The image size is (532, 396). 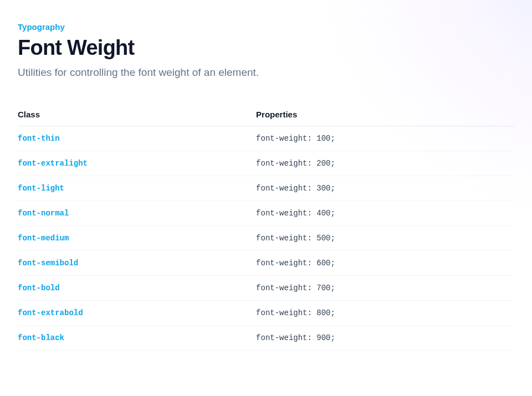 I want to click on table-row: font-blackfont-weight: 900;, so click(x=266, y=338).